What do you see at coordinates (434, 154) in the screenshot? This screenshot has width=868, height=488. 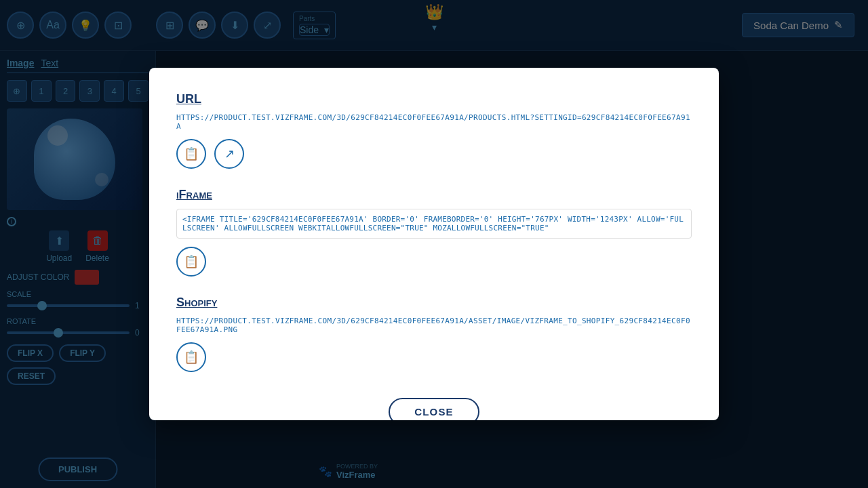 I see `url-buttons: 📋 ↗` at bounding box center [434, 154].